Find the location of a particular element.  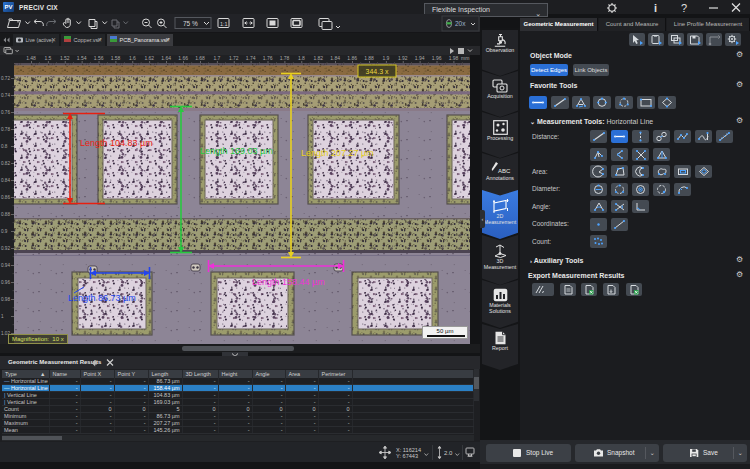

svg-text: Length 158.44 µm is located at coordinates (288, 282).